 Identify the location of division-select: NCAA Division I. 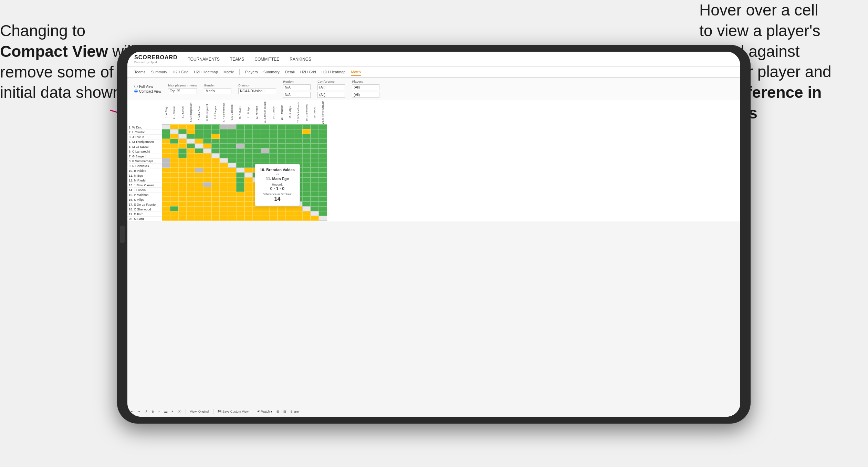
(257, 91).